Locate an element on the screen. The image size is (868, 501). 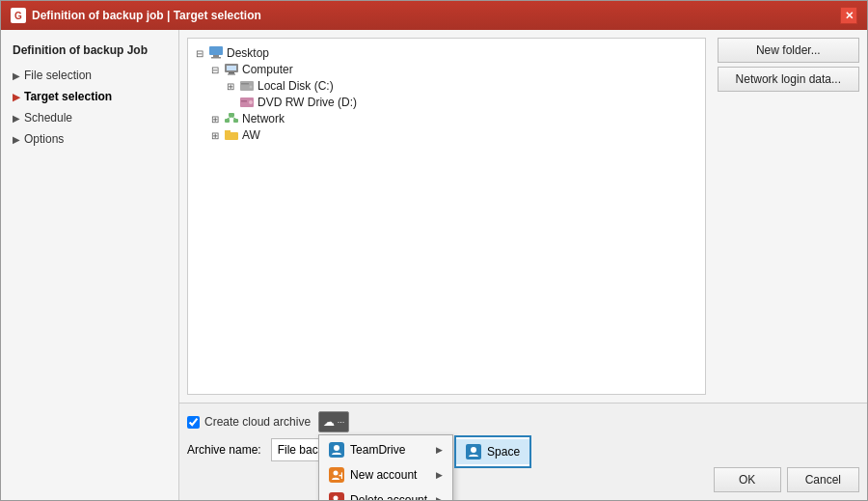
cancel-button: Cancel is located at coordinates (824, 480).